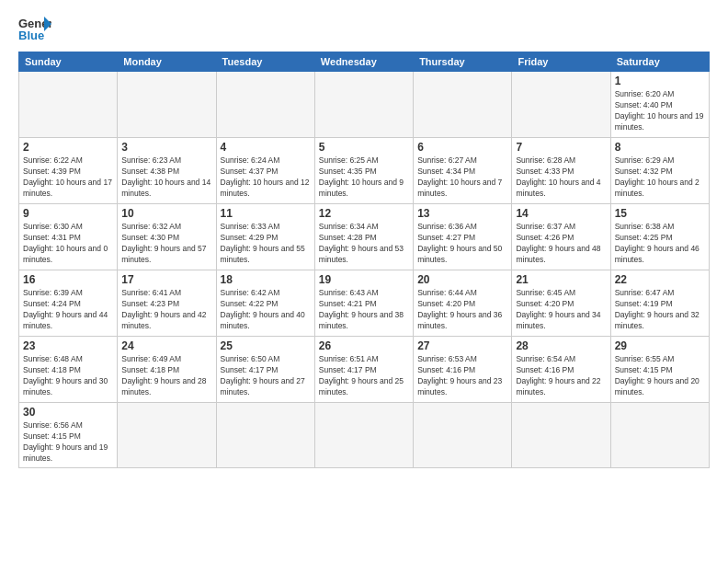 The image size is (728, 563). I want to click on day-number: 24, so click(166, 346).